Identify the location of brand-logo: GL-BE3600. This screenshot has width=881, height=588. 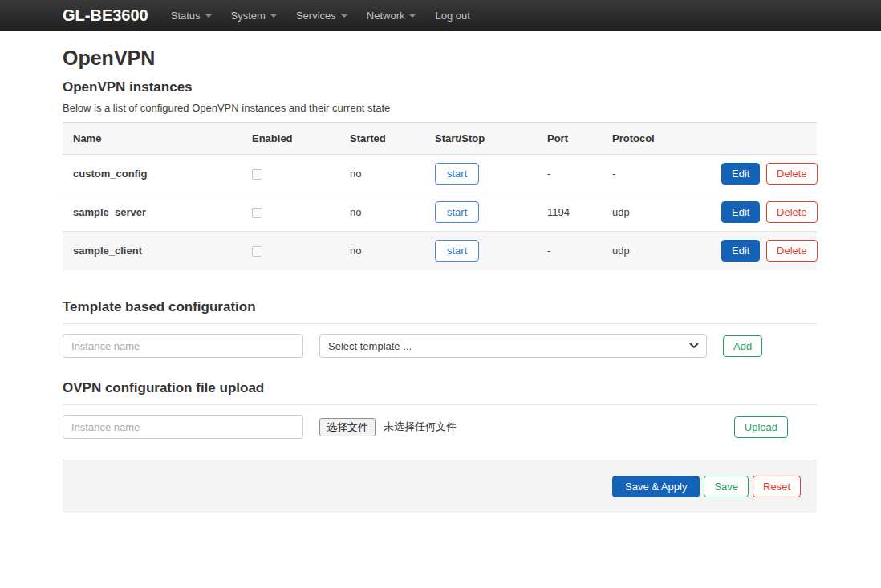
(106, 16).